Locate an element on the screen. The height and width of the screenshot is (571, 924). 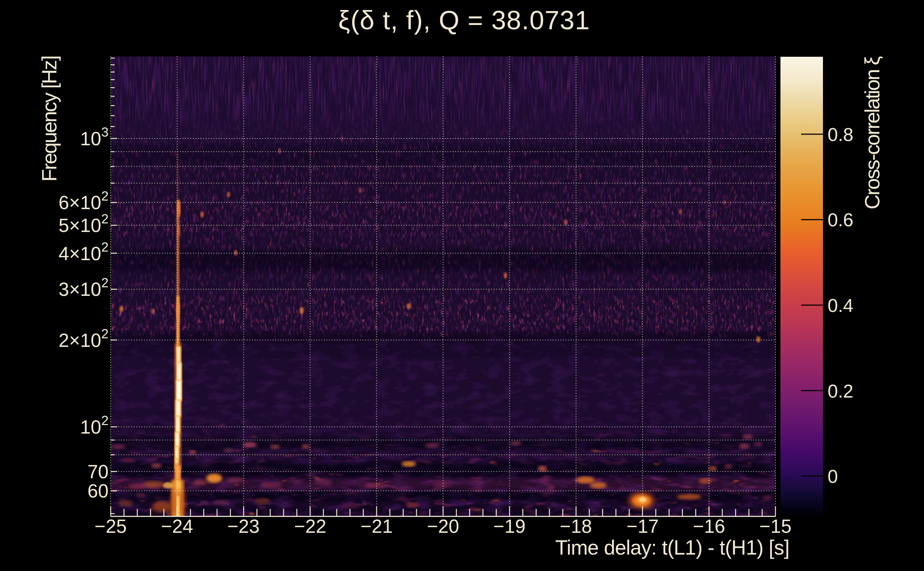
svg-text: 3×102 is located at coordinates (83, 288).